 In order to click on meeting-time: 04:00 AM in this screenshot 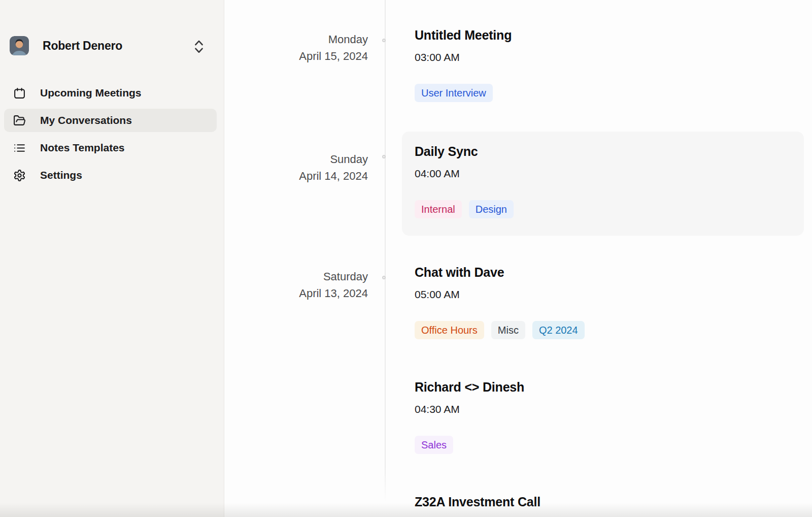, I will do `click(603, 174)`.